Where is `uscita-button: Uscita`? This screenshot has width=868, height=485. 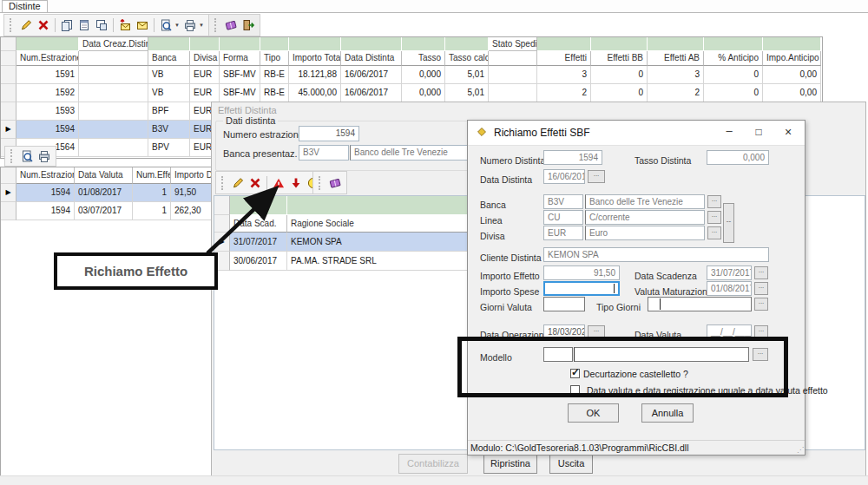
uscita-button: Uscita is located at coordinates (571, 463).